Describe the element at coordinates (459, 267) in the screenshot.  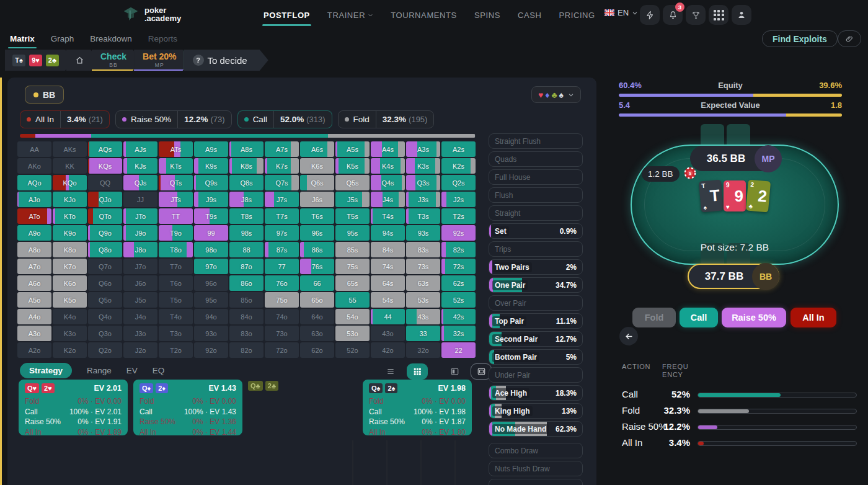
I see `matrix-cell-72s: 72s` at that location.